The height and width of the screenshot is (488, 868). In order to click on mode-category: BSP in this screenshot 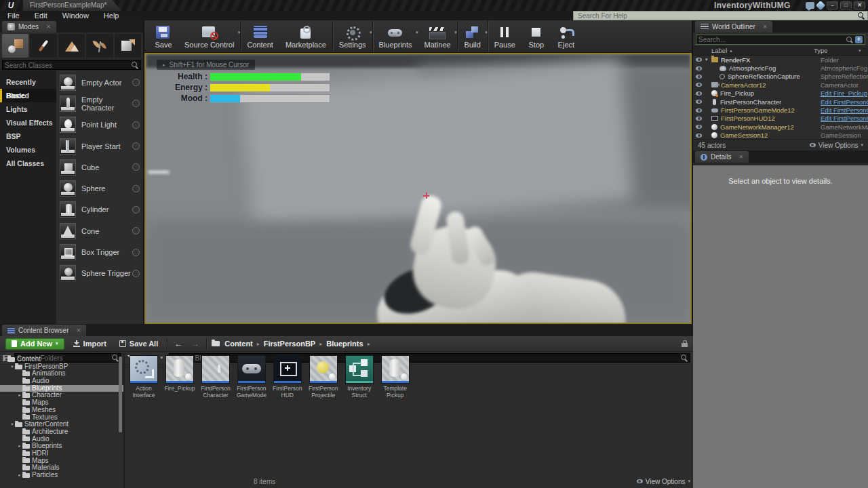, I will do `click(28, 136)`.